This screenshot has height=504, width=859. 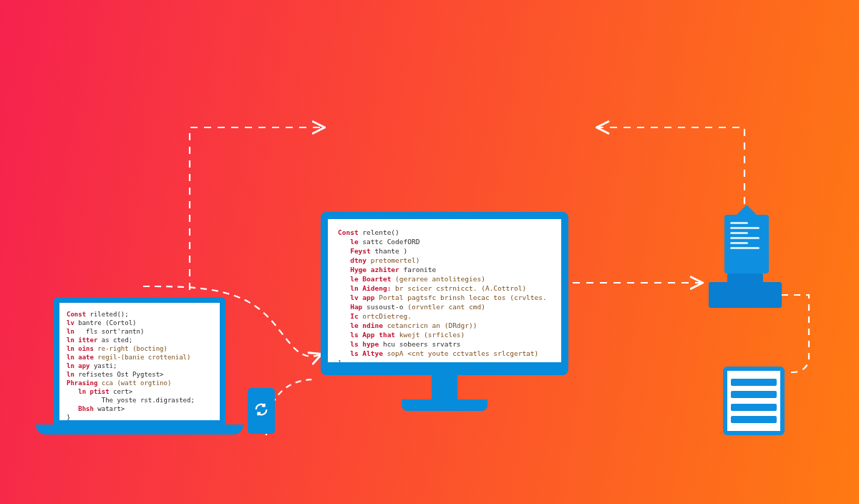 I want to click on code-line: The yoste rst.digrasted;, so click(x=140, y=400).